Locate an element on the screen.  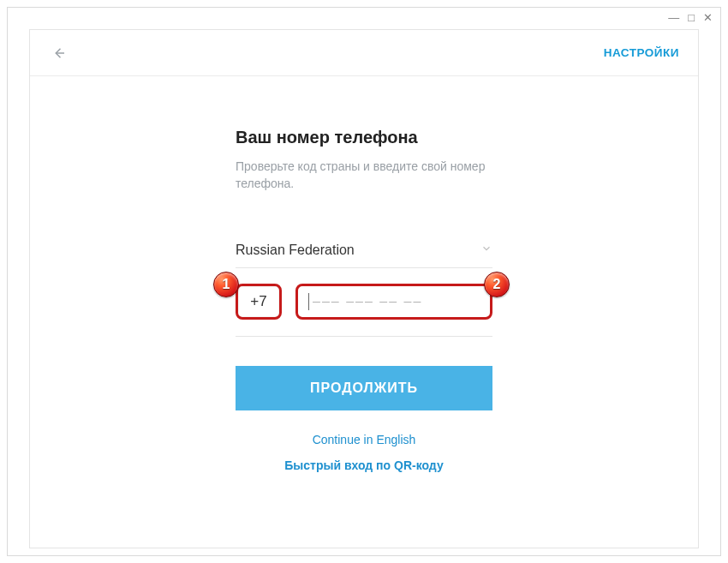
close-icon: ✕ is located at coordinates (707, 17).